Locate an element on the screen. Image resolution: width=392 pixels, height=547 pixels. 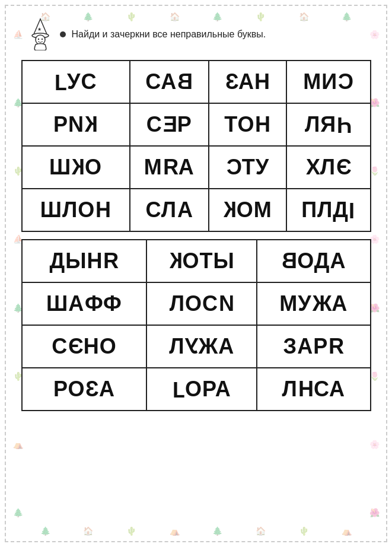
cell2-r3c1: СЭНО is located at coordinates (84, 346).